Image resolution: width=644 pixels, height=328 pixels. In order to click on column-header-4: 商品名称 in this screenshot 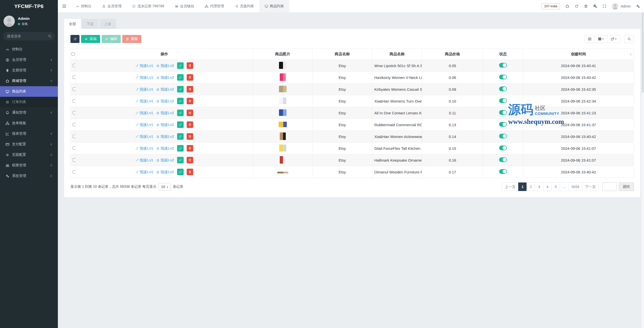, I will do `click(397, 54)`.